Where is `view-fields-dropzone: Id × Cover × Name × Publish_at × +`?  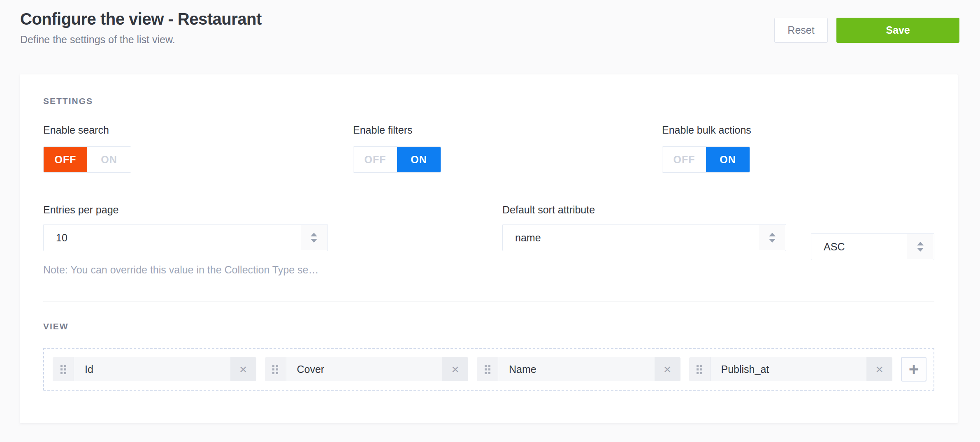 view-fields-dropzone: Id × Cover × Name × Publish_at × + is located at coordinates (489, 369).